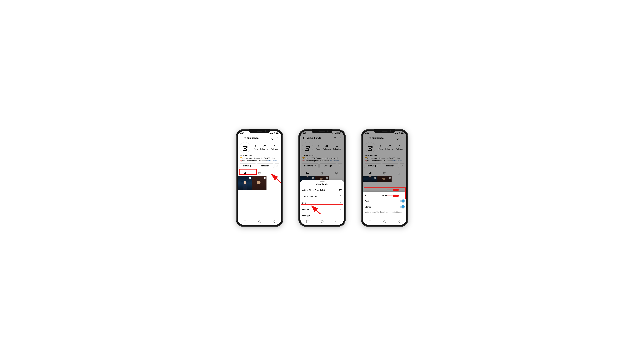 This screenshot has height=356, width=644. What do you see at coordinates (322, 203) in the screenshot?
I see `row-mute: Mute` at bounding box center [322, 203].